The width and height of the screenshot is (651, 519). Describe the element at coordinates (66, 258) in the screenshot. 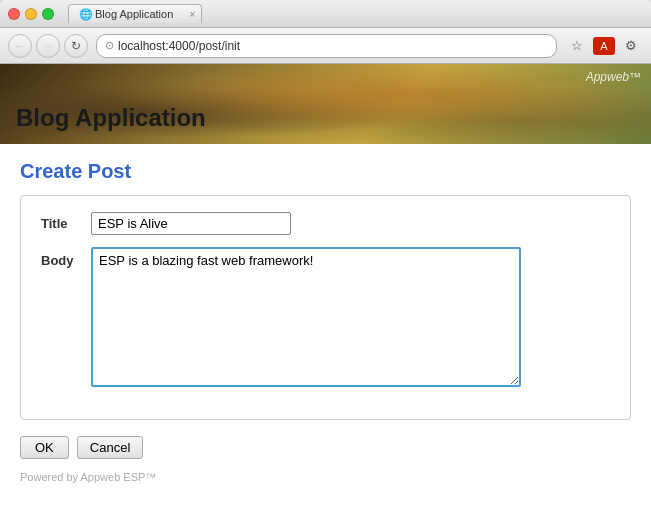

I see `body-label: Body` at that location.